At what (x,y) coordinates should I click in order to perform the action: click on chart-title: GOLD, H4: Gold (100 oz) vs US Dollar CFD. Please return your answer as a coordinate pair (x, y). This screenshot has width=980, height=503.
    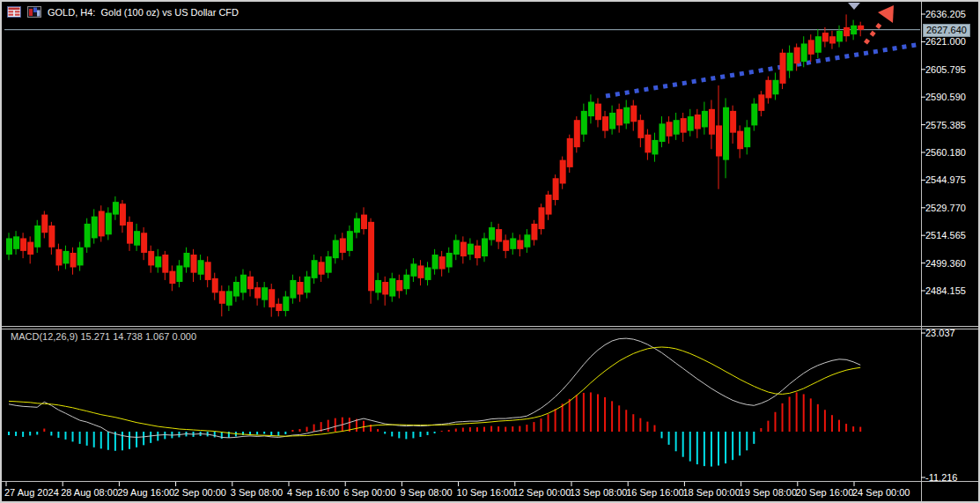
    Looking at the image, I should click on (143, 12).